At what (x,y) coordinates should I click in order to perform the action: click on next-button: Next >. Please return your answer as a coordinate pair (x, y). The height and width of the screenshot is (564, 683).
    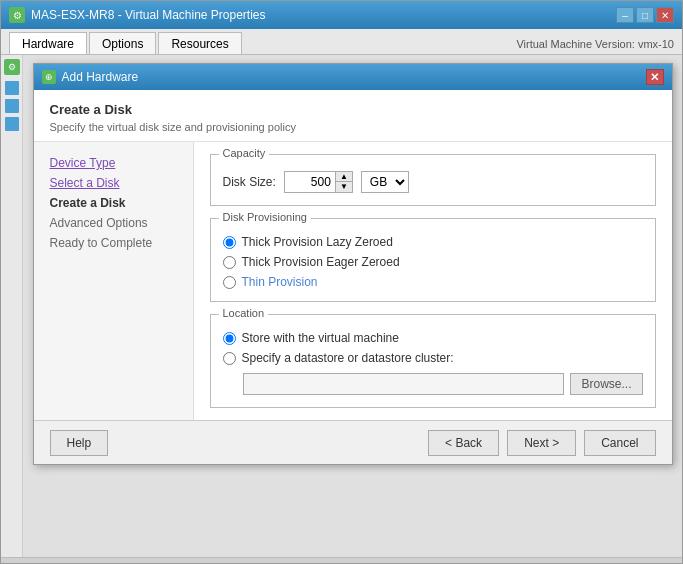
    Looking at the image, I should click on (542, 443).